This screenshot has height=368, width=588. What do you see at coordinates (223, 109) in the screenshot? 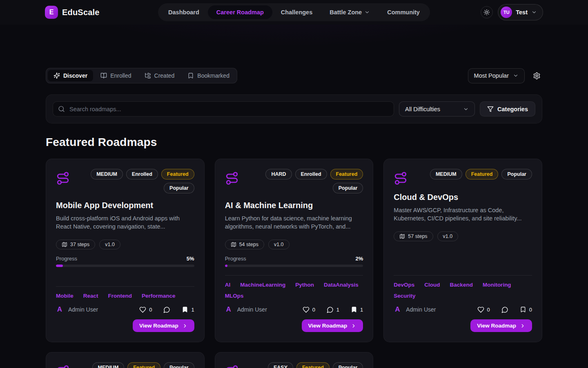
I see `search-input` at bounding box center [223, 109].